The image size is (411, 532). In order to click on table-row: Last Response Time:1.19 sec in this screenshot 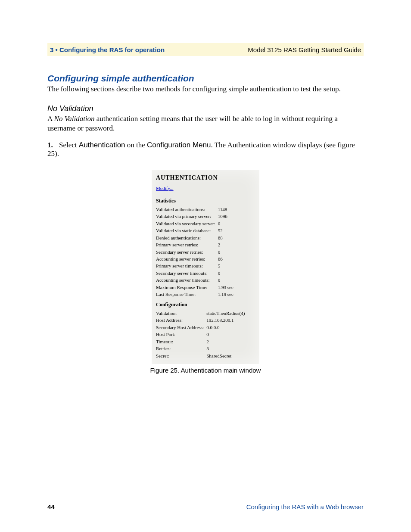, I will do `click(195, 295)`.